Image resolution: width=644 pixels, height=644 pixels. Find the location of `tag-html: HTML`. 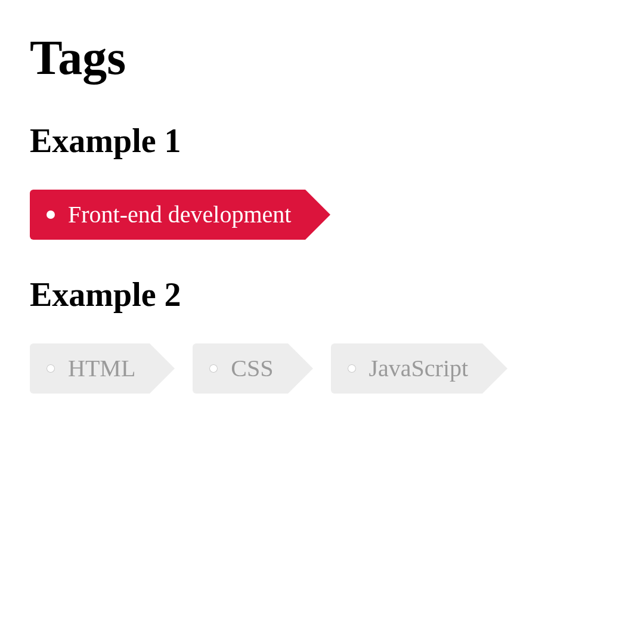

tag-html: HTML is located at coordinates (89, 369).